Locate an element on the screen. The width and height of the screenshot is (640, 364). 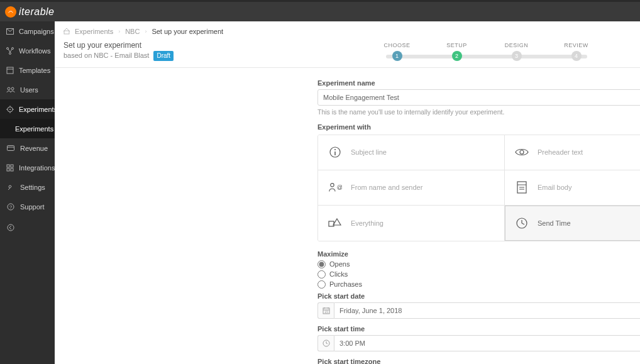
nav-sub-label: Experiments is located at coordinates (34, 129).